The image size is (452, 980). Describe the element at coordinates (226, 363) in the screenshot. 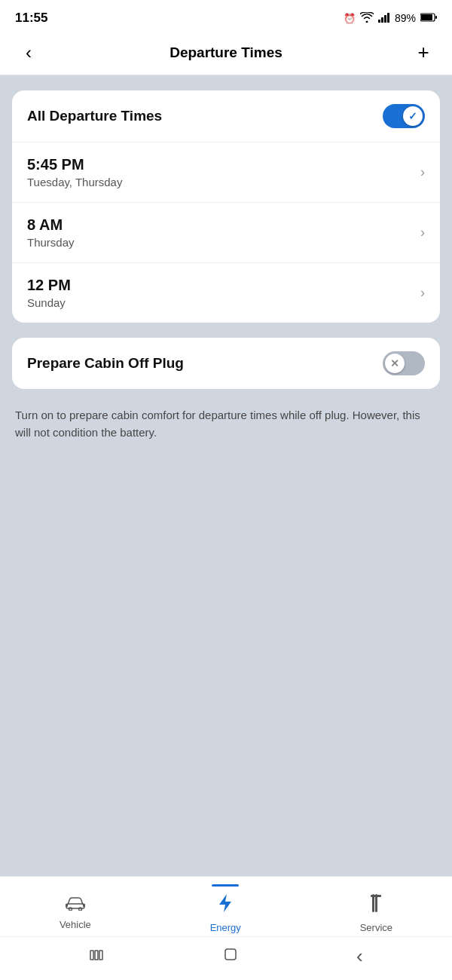

I see `prepare-cabin-card: Prepare Cabin Off Plug ✕` at that location.